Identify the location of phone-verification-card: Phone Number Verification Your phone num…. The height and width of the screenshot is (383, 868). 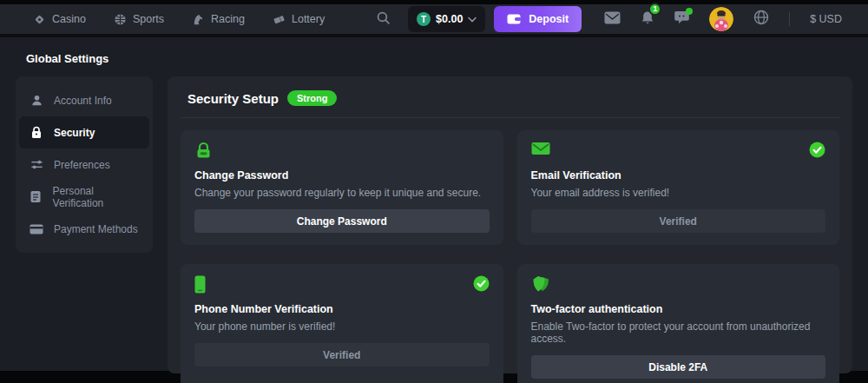
(342, 323).